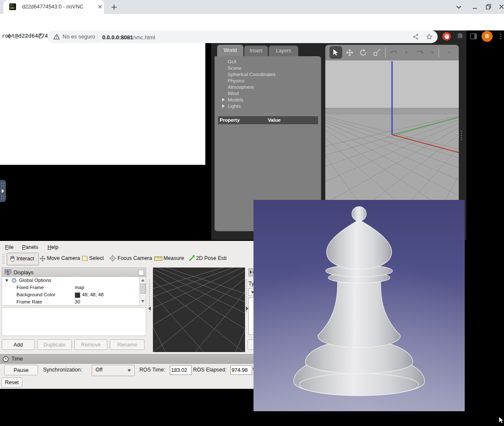 This screenshot has height=426, width=504. What do you see at coordinates (474, 36) in the screenshot?
I see `side-panel-icon` at bounding box center [474, 36].